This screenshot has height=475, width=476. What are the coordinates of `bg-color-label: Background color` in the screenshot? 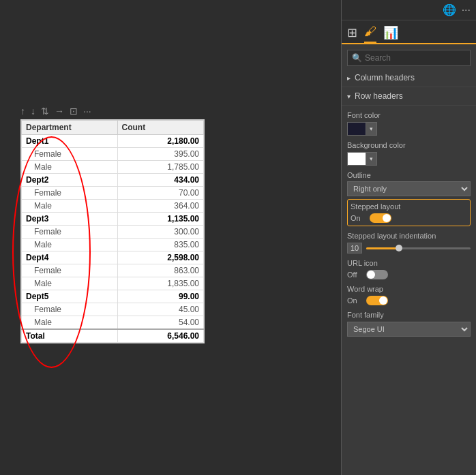 It's located at (409, 145).